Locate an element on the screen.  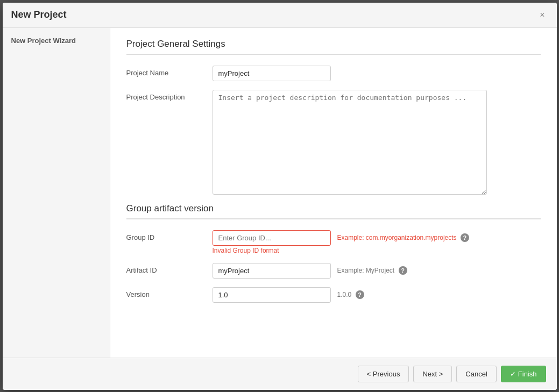
project-description-label: Project Description is located at coordinates (169, 96).